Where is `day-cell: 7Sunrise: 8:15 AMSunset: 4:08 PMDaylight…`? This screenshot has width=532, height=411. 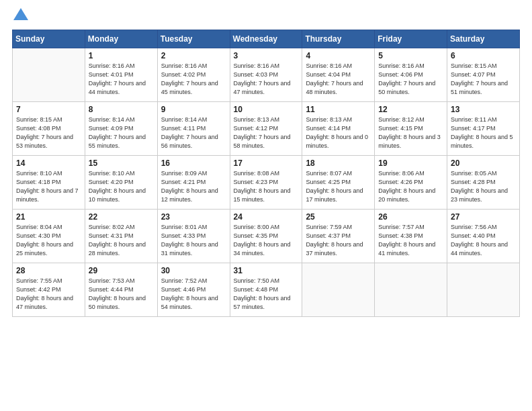
day-cell: 7Sunrise: 8:15 AMSunset: 4:08 PMDaylight… is located at coordinates (49, 129).